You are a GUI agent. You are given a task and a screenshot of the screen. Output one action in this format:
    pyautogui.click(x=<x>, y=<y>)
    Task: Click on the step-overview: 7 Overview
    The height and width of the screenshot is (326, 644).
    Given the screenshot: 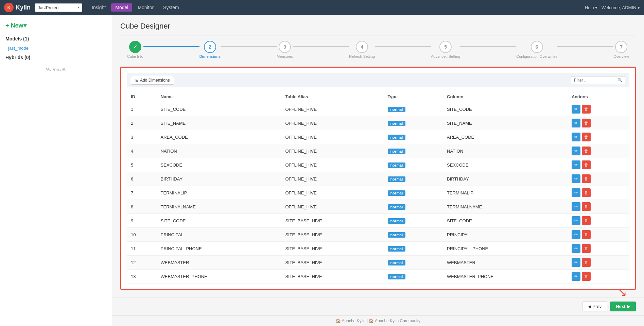 What is the action you would take?
    pyautogui.click(x=621, y=50)
    